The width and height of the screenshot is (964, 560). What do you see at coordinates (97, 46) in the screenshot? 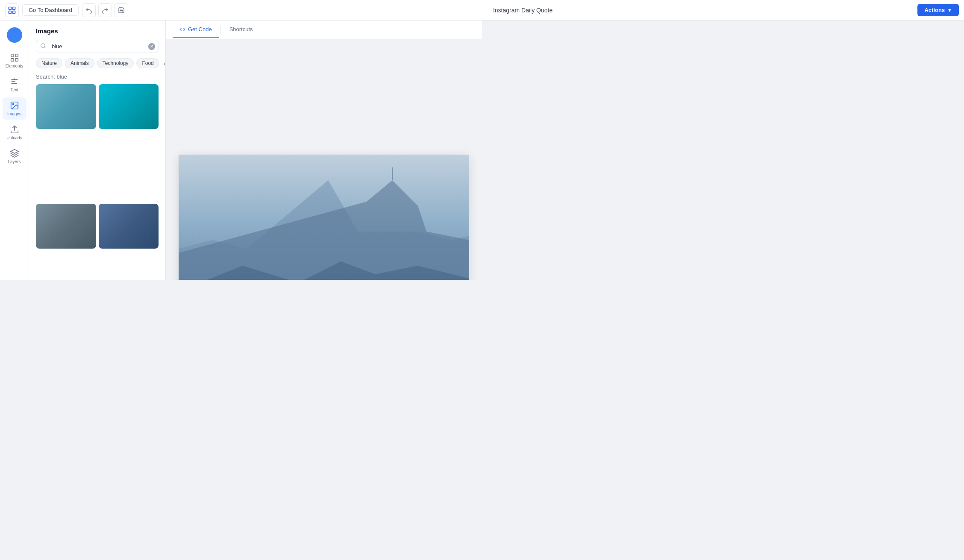
I see `search-input` at bounding box center [97, 46].